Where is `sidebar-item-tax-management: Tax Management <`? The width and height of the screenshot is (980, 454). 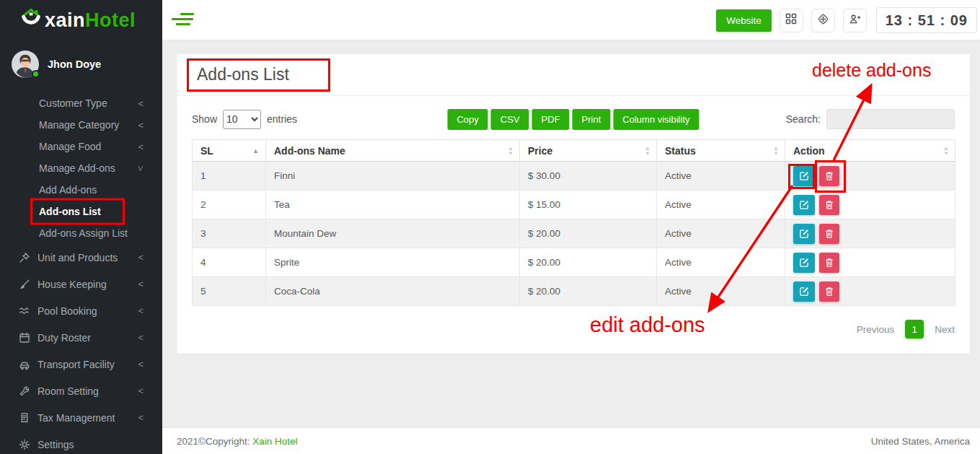
sidebar-item-tax-management: Tax Management < is located at coordinates (81, 417).